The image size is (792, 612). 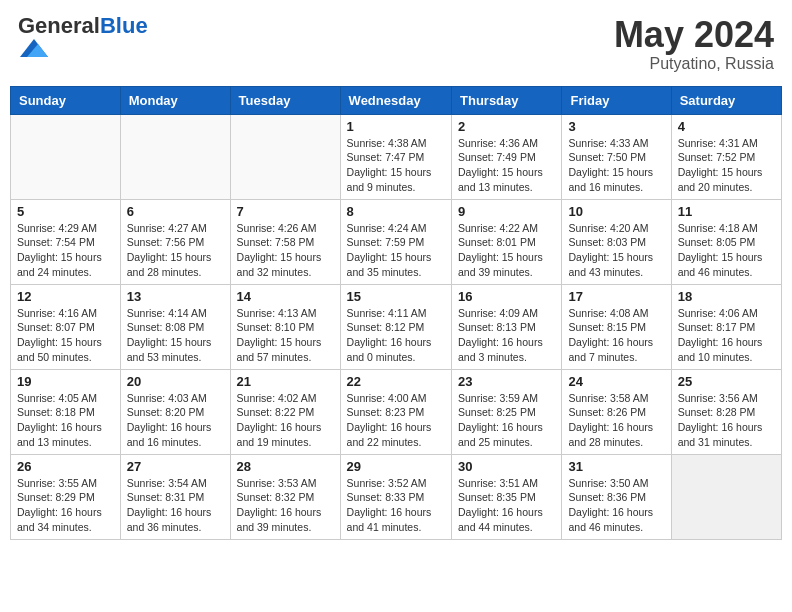 I want to click on day-number: 16, so click(x=506, y=296).